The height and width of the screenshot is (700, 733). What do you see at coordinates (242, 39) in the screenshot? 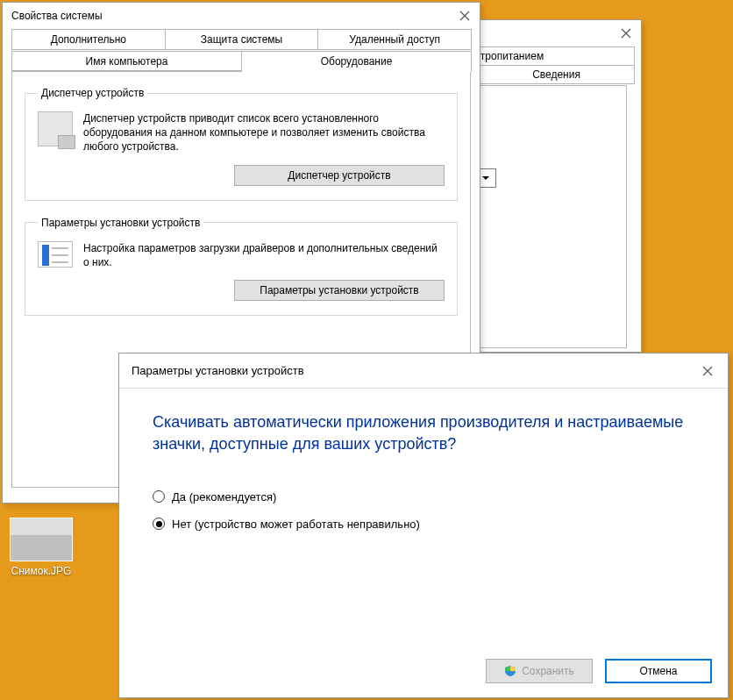
I see `tab-system-protection: Защита системы` at bounding box center [242, 39].